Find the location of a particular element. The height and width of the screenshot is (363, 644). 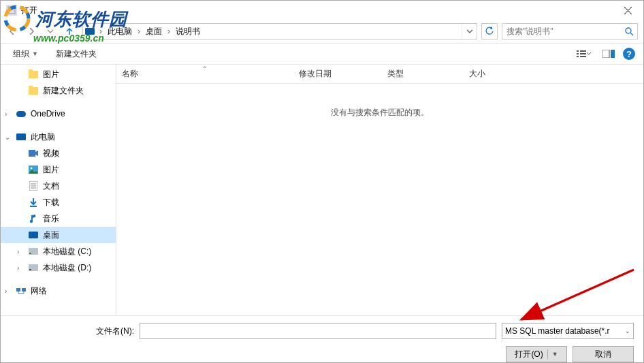

breadcrumb-seg-0: 此电脑 is located at coordinates (120, 31).